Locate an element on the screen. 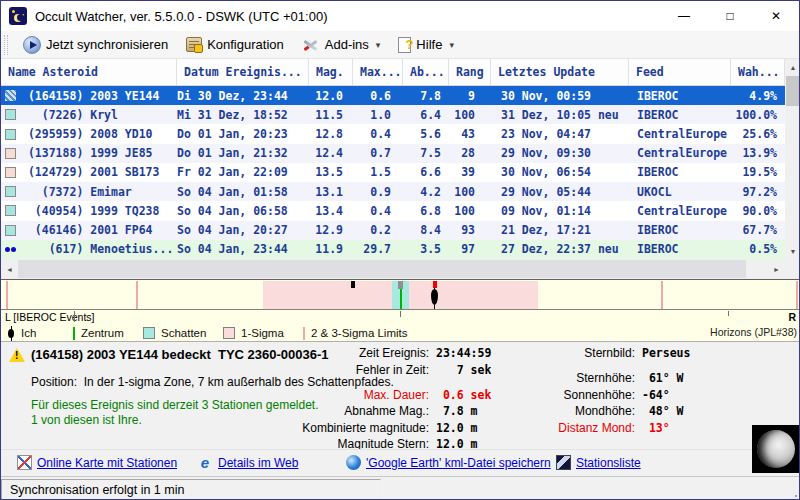  asteroid-name: (295959) 2008 YD10 is located at coordinates (87, 134).